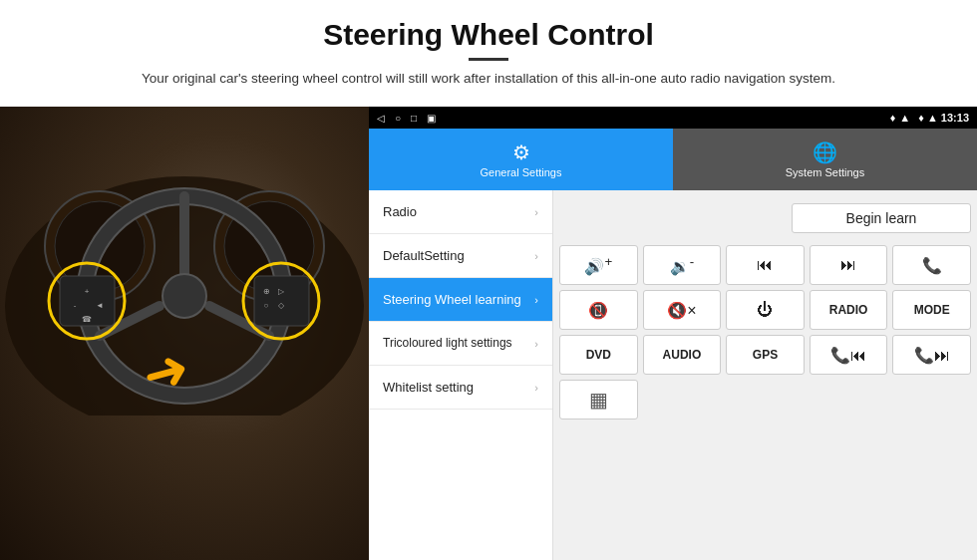 The width and height of the screenshot is (977, 560). What do you see at coordinates (766, 400) in the screenshot?
I see `controls-row-4: ▦` at bounding box center [766, 400].